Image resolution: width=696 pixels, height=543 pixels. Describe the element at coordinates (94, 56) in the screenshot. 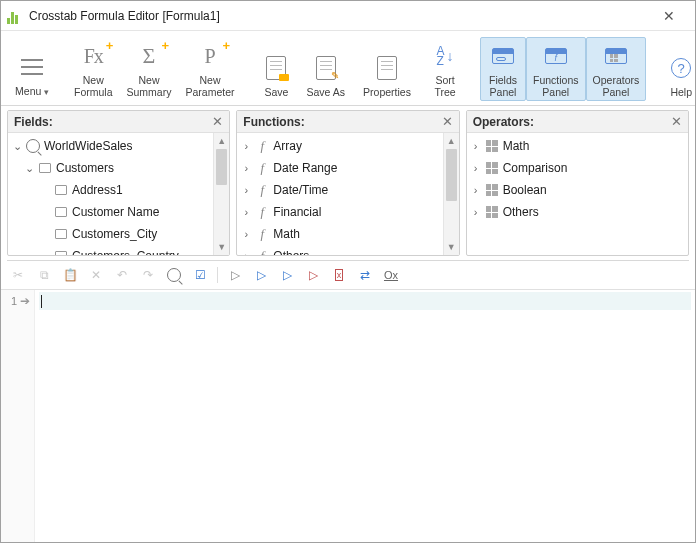

I see `formula-icon: Fx` at that location.